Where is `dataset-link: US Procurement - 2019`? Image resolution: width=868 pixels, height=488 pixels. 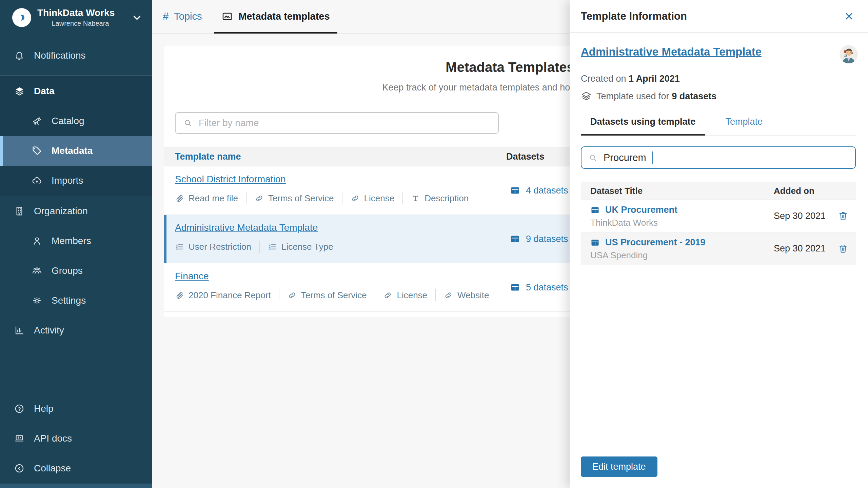
dataset-link: US Procurement - 2019 is located at coordinates (648, 243).